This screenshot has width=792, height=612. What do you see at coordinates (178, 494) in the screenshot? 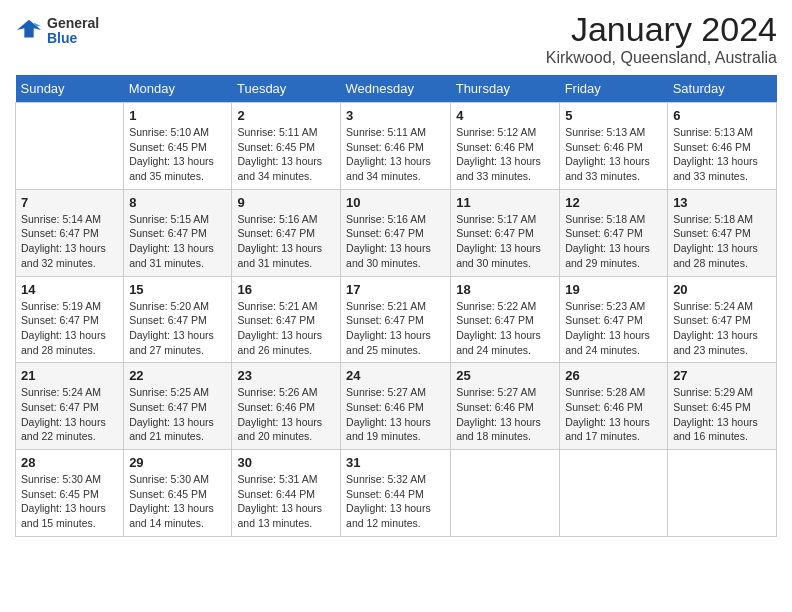
I see `calendar-cell: 29 Sunrise: 5:30 AM Sunset: 6:45 PM Dayl…` at bounding box center [178, 494].